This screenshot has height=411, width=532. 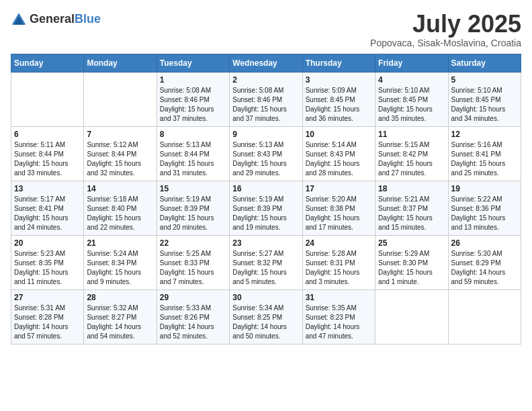 I want to click on calendar-cell: 30Sunrise: 5:34 AM Sunset: 8:25 PM Dayli…, so click(x=266, y=317).